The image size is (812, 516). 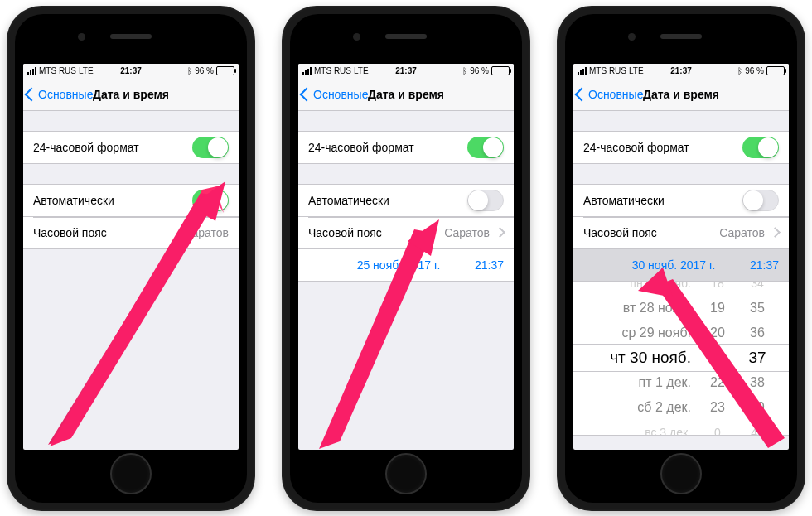 What do you see at coordinates (661, 265) in the screenshot?
I see `selected-date: 30 нояб. 2017 г.` at bounding box center [661, 265].